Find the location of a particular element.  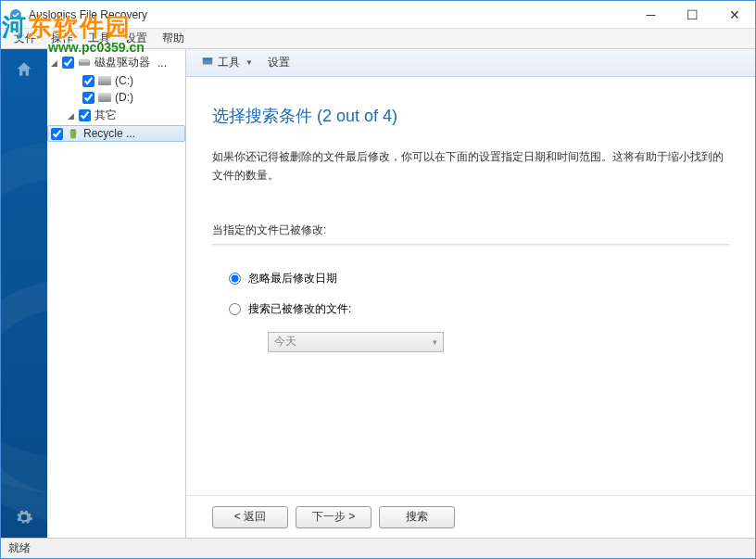

tools-icon is located at coordinates (208, 63).